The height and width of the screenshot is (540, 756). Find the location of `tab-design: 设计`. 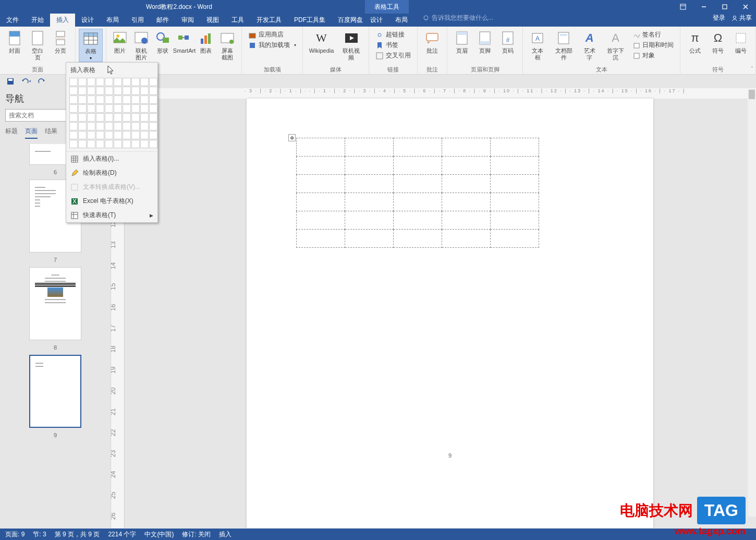

tab-design: 设计 is located at coordinates (88, 20).